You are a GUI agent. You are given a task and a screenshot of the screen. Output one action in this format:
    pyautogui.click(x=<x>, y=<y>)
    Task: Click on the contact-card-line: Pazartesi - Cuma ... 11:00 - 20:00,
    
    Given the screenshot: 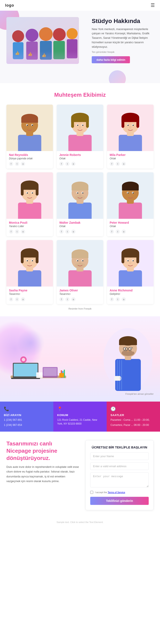 What is the action you would take?
    pyautogui.click(x=133, y=420)
    